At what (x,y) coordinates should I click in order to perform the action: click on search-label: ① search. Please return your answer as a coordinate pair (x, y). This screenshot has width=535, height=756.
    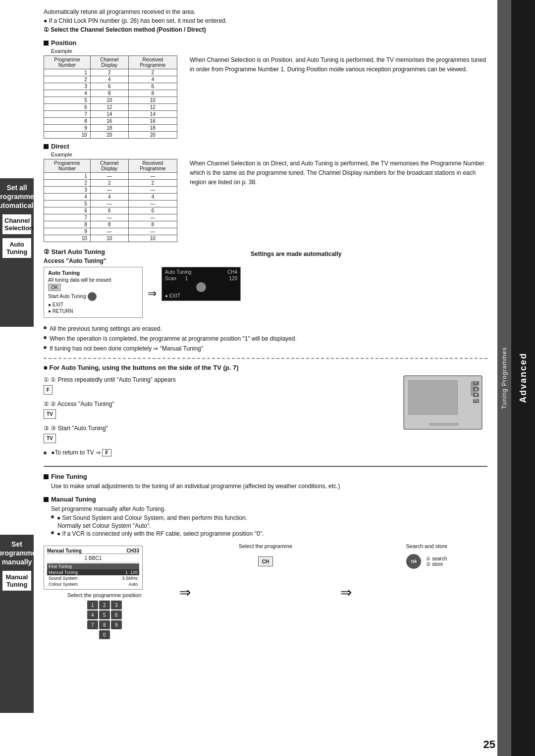
    Looking at the image, I should click on (436, 558).